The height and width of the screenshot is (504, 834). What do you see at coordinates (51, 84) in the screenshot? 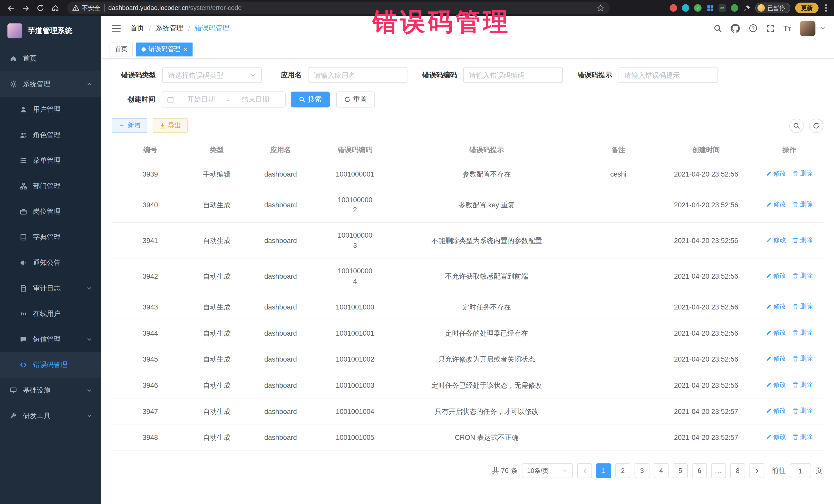
I see `sidebar-item-1: 系统管理` at bounding box center [51, 84].